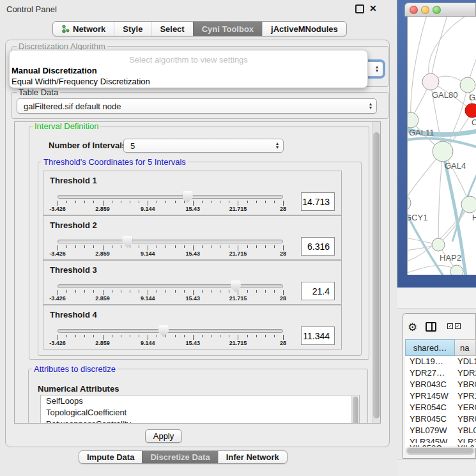 The image size is (476, 476). I want to click on network-icon, so click(65, 29).